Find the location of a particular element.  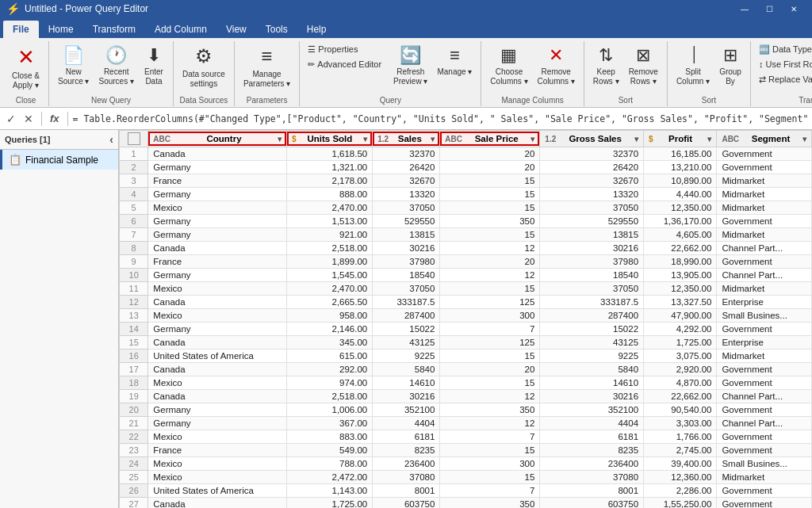

new-query-group-label: New Query is located at coordinates (111, 100).